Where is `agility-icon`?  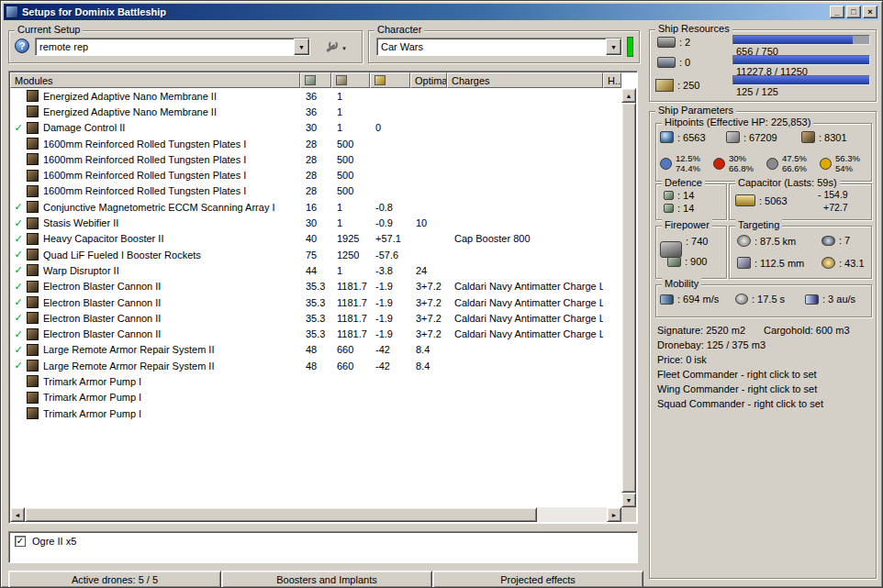 agility-icon is located at coordinates (742, 299).